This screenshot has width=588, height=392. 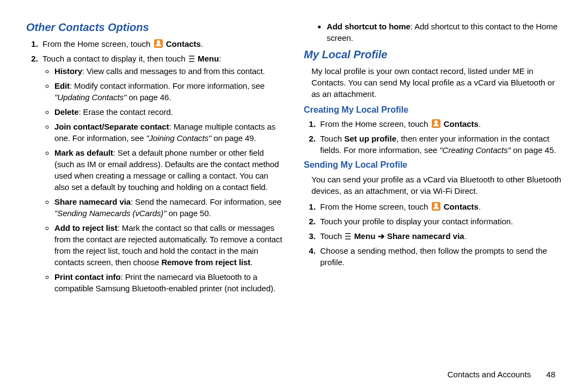 What do you see at coordinates (370, 138) in the screenshot?
I see `label: Set up profile` at bounding box center [370, 138].